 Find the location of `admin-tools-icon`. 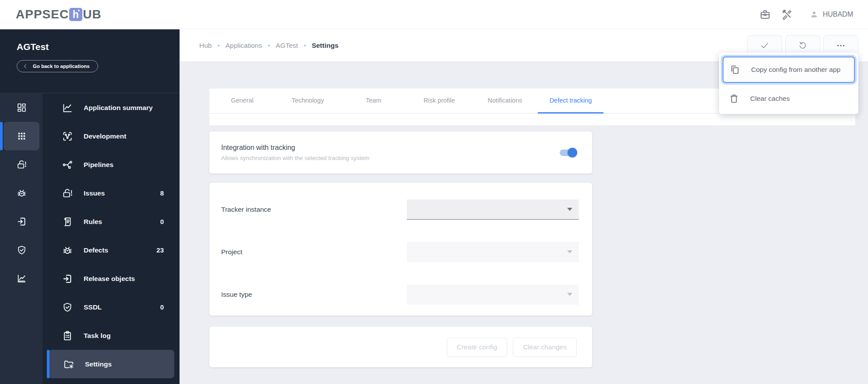

admin-tools-icon is located at coordinates (787, 14).